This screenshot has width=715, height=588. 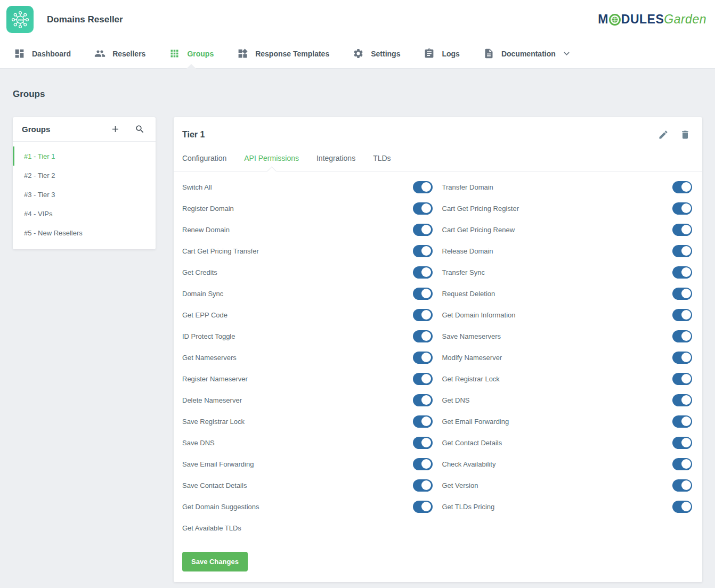 I want to click on document-icon, so click(x=489, y=53).